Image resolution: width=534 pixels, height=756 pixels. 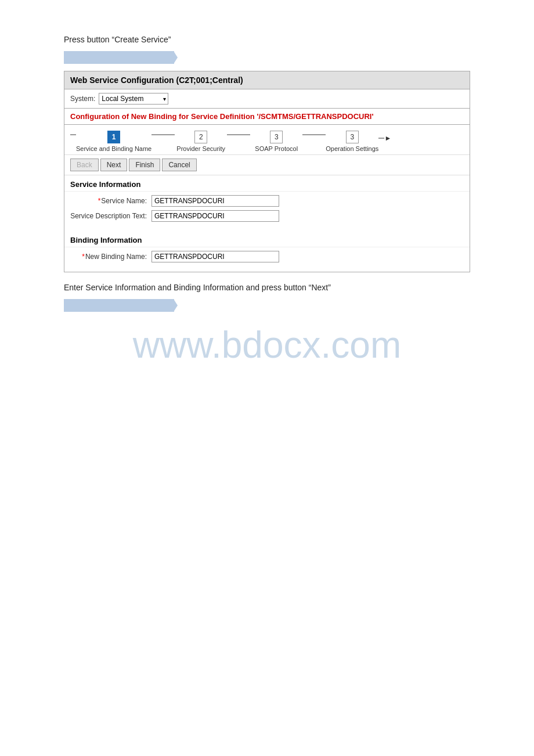 I want to click on service-name-input, so click(x=215, y=201).